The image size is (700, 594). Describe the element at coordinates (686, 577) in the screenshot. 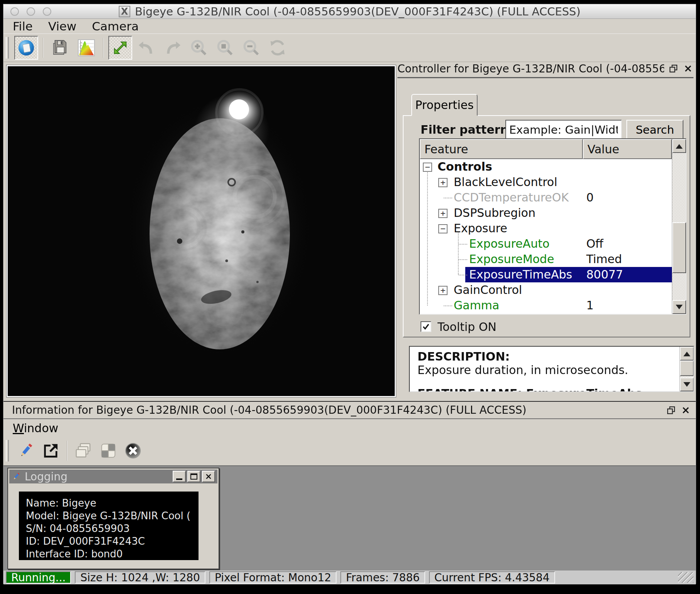

I see `resize-grip` at that location.